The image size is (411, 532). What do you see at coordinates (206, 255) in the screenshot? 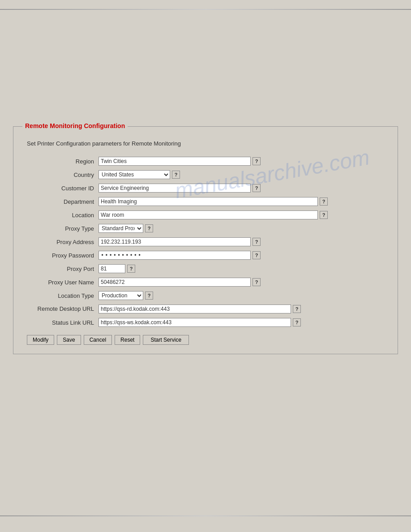
I see `proxy-password-row: Proxy Password ?` at bounding box center [206, 255].